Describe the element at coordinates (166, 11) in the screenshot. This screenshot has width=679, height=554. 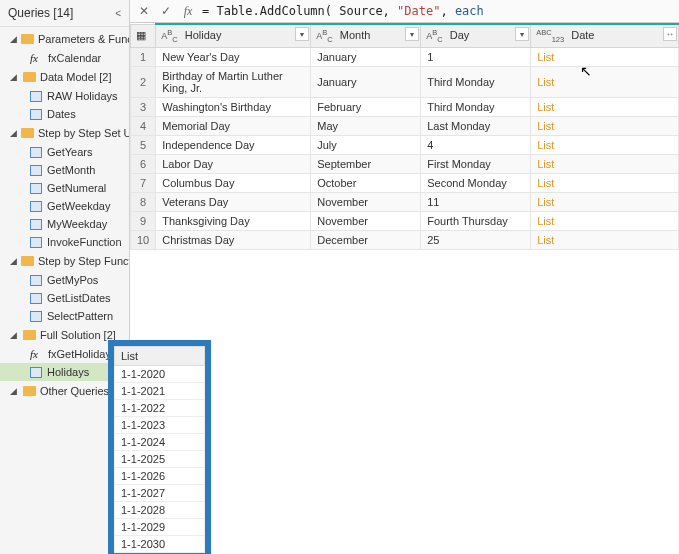
I see `confirm-icon: ✓` at that location.